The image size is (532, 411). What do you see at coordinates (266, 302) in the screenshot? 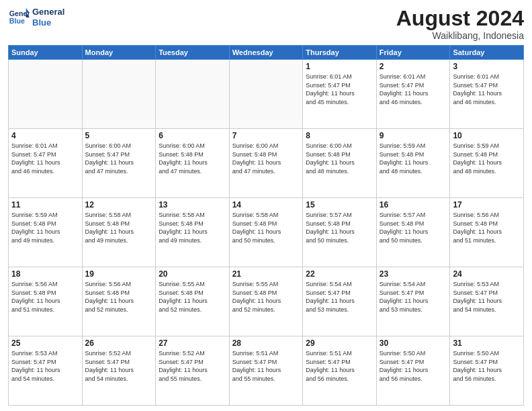
I see `calendar-cell: 21Sunrise: 5:55 AM Sunset: 5:48 PM Dayli…` at bounding box center [266, 302].